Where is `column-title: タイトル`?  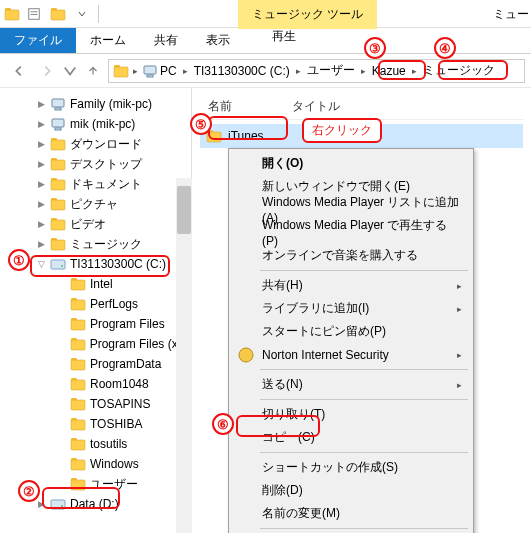 column-title: タイトル is located at coordinates (316, 106).